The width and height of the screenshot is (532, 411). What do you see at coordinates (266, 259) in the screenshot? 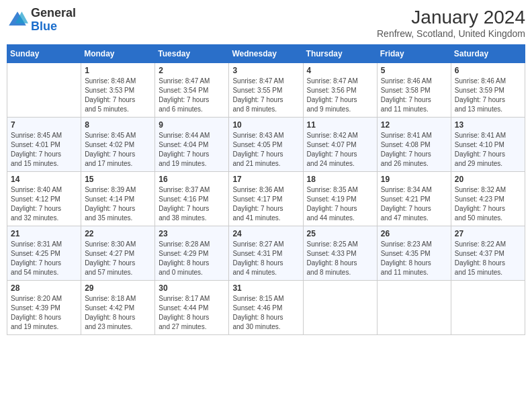
I see `day-info: Sunrise: 8:27 AM Sunset: 4:31 PM Dayligh…` at bounding box center [266, 259].